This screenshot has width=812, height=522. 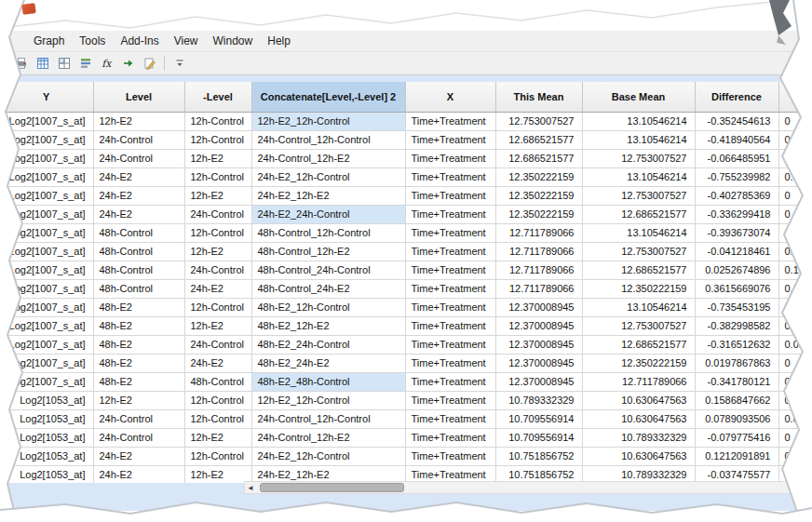 What do you see at coordinates (639, 437) in the screenshot?
I see `cell-base-mean: 10.789332329` at bounding box center [639, 437].